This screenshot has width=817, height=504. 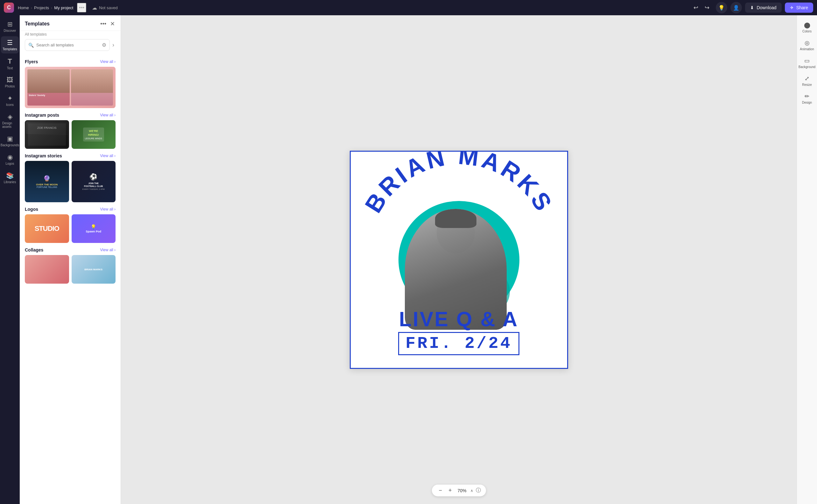 What do you see at coordinates (459, 260) in the screenshot?
I see `canvas-wrapper: BRIAN MARKS LIVE Q & A FRI. 2/24` at bounding box center [459, 260].